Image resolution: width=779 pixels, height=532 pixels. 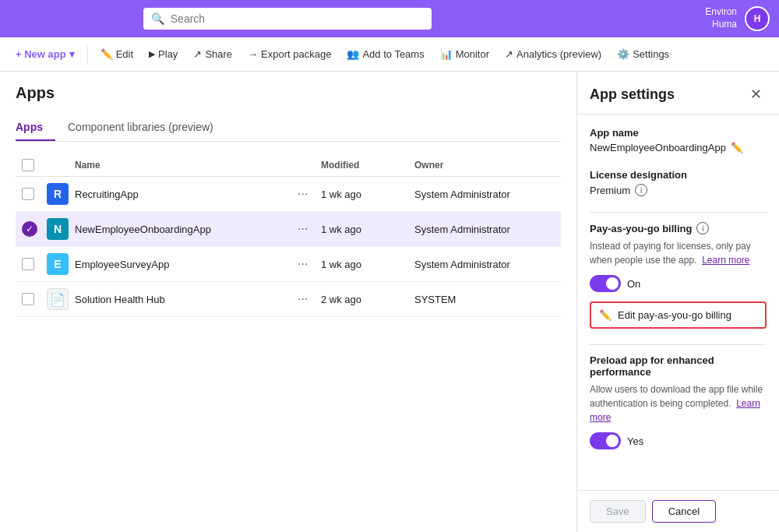 What do you see at coordinates (288, 93) in the screenshot?
I see `apps-title: Apps` at bounding box center [288, 93].